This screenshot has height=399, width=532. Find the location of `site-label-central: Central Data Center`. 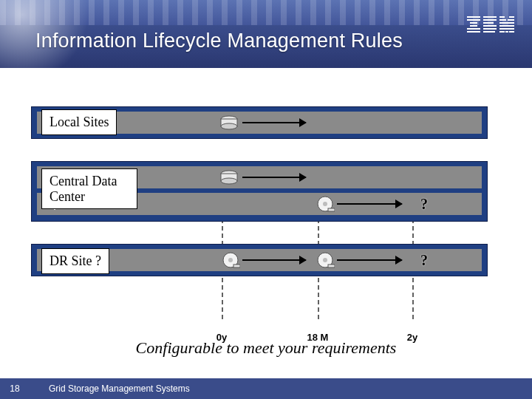

site-label-central: Central Data Center is located at coordinates (89, 189).